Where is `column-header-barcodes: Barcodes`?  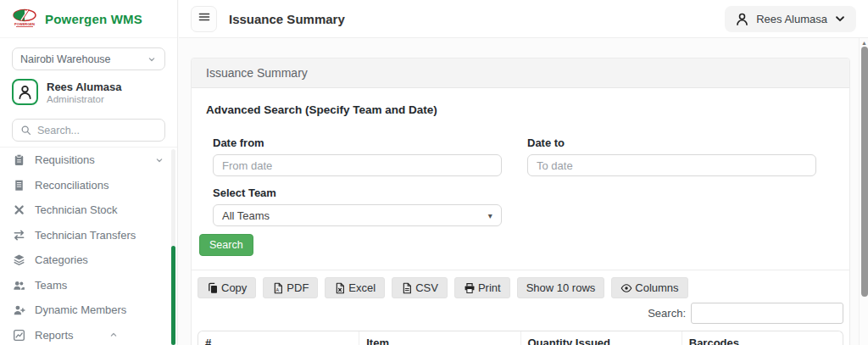 column-header-barcodes: Barcodes is located at coordinates (763, 338).